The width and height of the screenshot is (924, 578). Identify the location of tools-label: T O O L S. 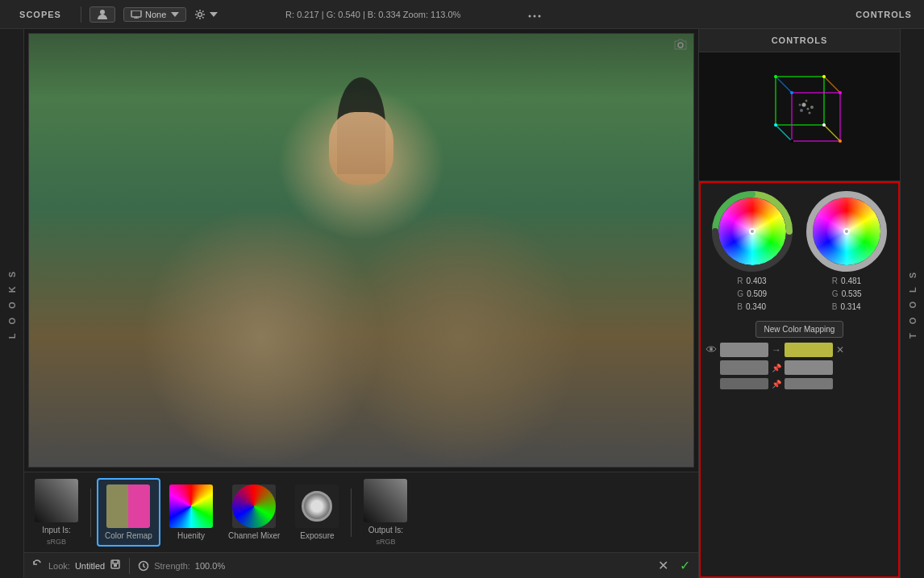
(913, 304).